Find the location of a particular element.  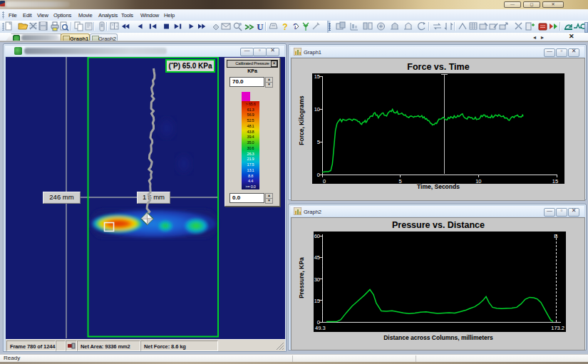

svg-text: Force, Kilograms is located at coordinates (301, 120).